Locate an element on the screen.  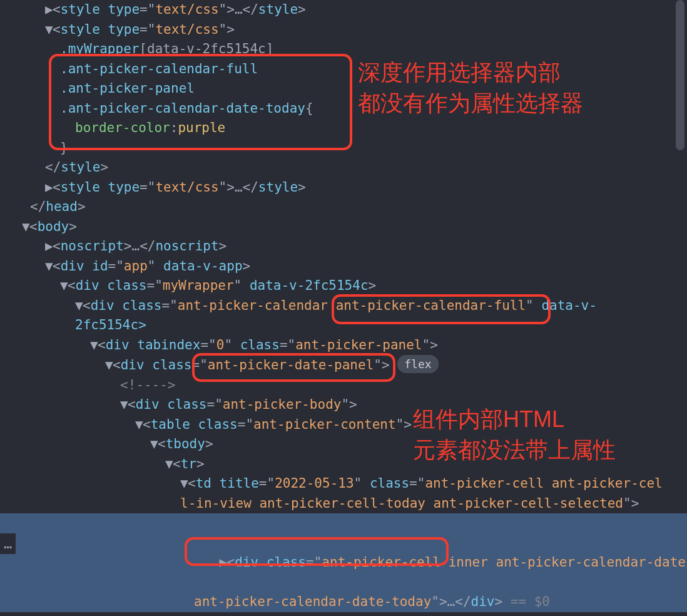
dom-node-style-close: </style> is located at coordinates (344, 168).